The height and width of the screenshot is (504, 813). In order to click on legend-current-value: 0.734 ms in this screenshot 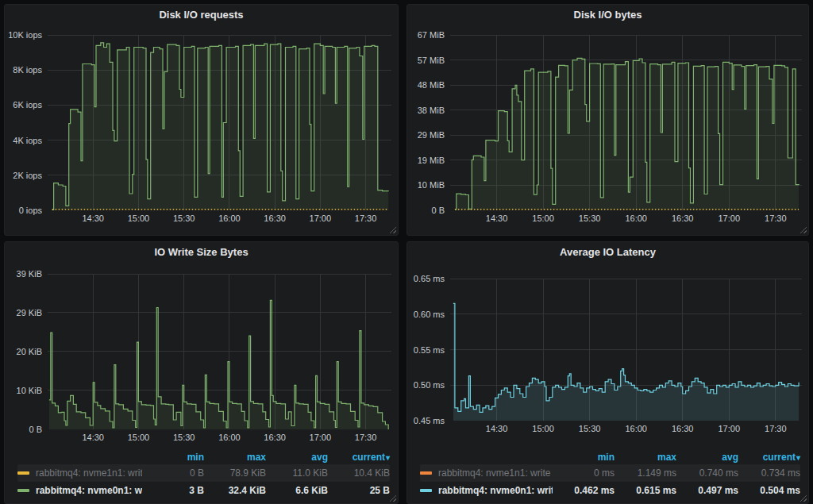, I will do `click(769, 473)`.